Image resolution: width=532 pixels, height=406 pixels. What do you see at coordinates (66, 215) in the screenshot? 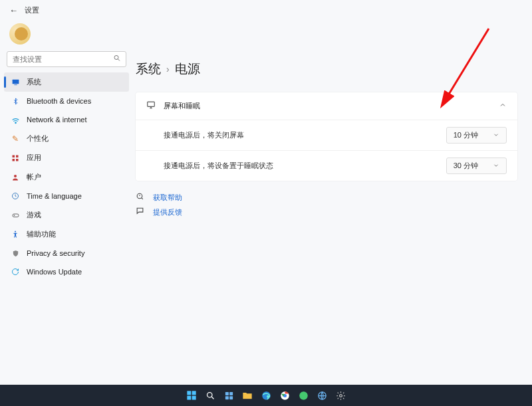
I see `sidebar-item-gaming: 游戏` at bounding box center [66, 215].